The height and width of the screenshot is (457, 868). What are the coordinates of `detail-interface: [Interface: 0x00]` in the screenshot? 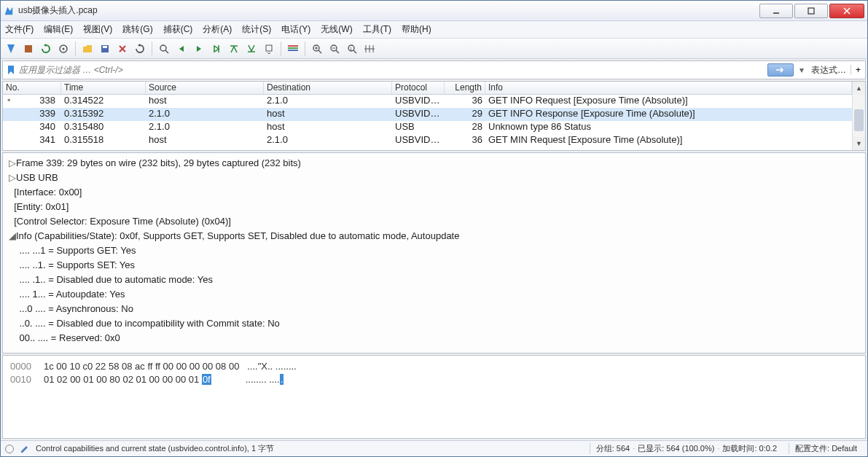 It's located at (48, 192).